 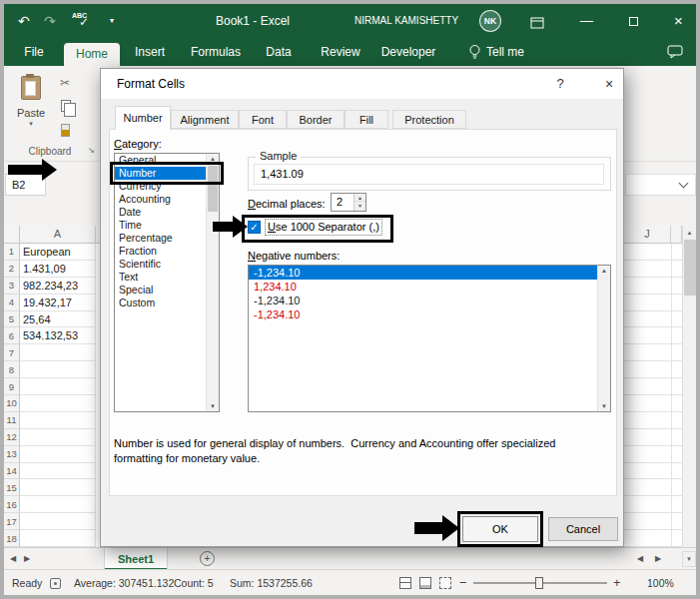 I want to click on negative-option-selected: -1,234.10, so click(x=429, y=273).